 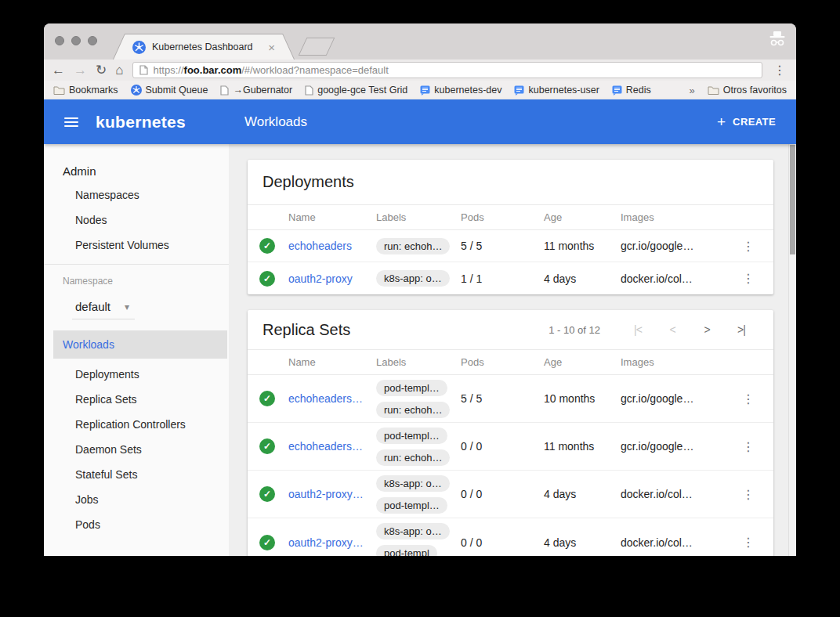 What do you see at coordinates (76, 41) in the screenshot?
I see `window-controls` at bounding box center [76, 41].